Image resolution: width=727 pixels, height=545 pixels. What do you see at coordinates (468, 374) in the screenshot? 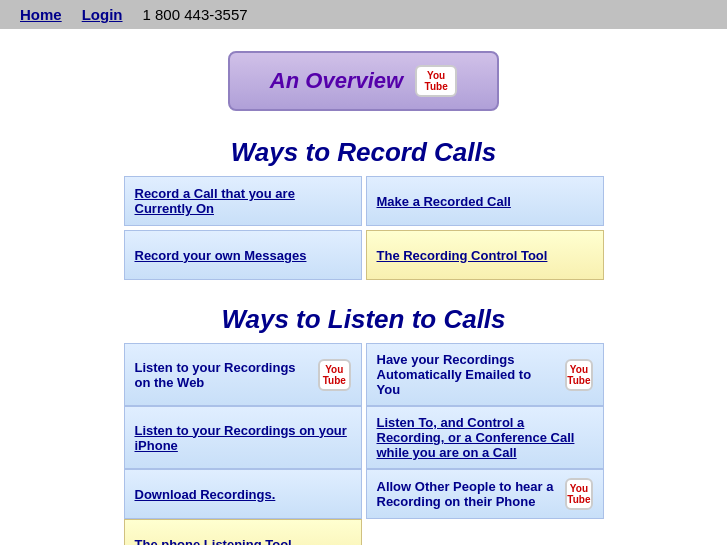
I see `listen-email-text: Have your Recordings Automatically Email…` at bounding box center [468, 374].